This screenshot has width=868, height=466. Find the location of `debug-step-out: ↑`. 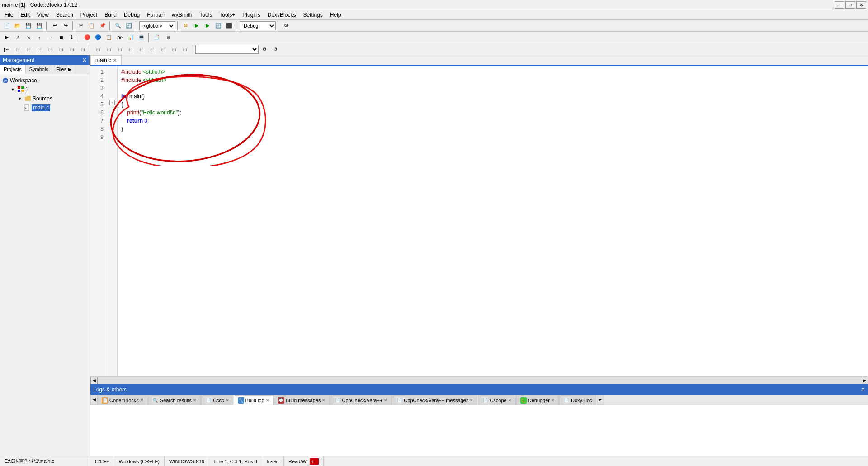

debug-step-out: ↑ is located at coordinates (39, 38).